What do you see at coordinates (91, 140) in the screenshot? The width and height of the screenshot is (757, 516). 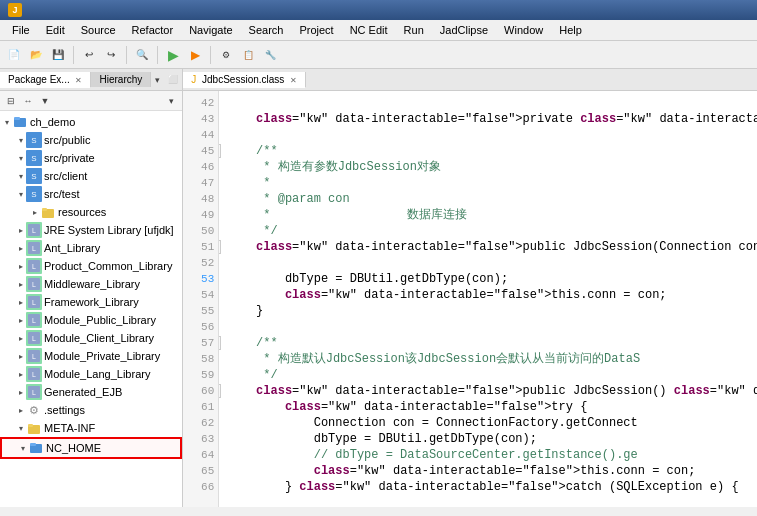 I see `tree-item-1: ▾Ssrc/public` at bounding box center [91, 140].